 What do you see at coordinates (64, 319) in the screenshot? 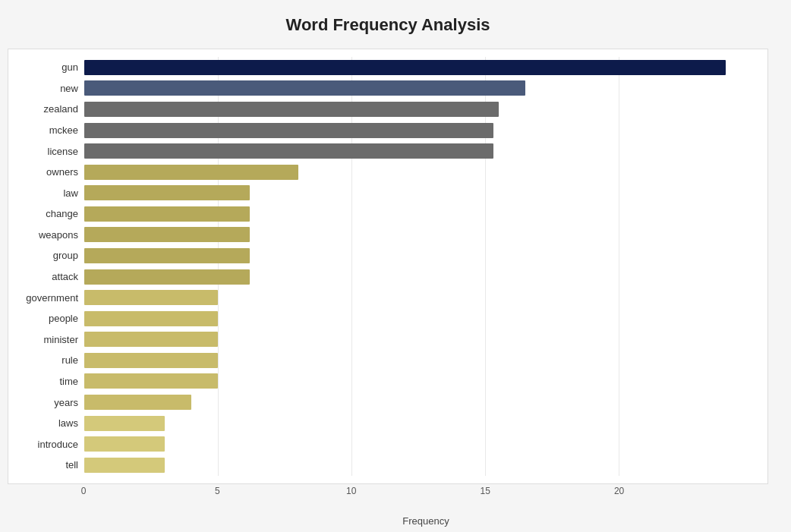
I see `y-label-people: people` at bounding box center [64, 319].